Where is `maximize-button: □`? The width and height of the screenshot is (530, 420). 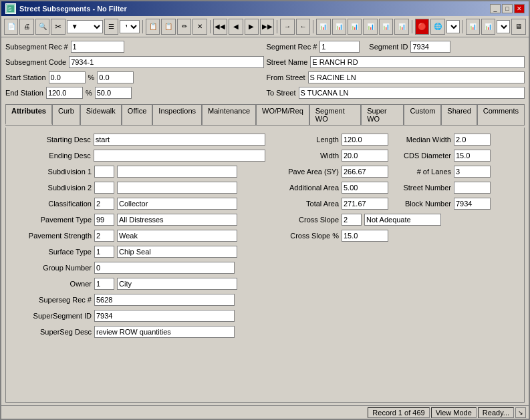
maximize-button: □ is located at coordinates (507, 9).